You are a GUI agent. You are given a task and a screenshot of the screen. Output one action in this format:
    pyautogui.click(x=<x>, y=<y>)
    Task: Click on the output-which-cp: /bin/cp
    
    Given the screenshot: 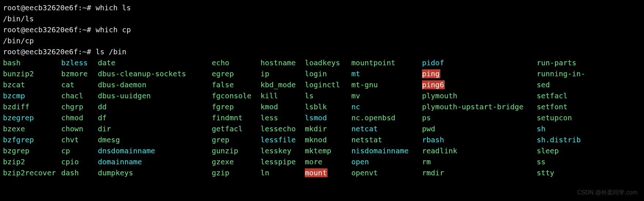 What is the action you would take?
    pyautogui.click(x=322, y=41)
    